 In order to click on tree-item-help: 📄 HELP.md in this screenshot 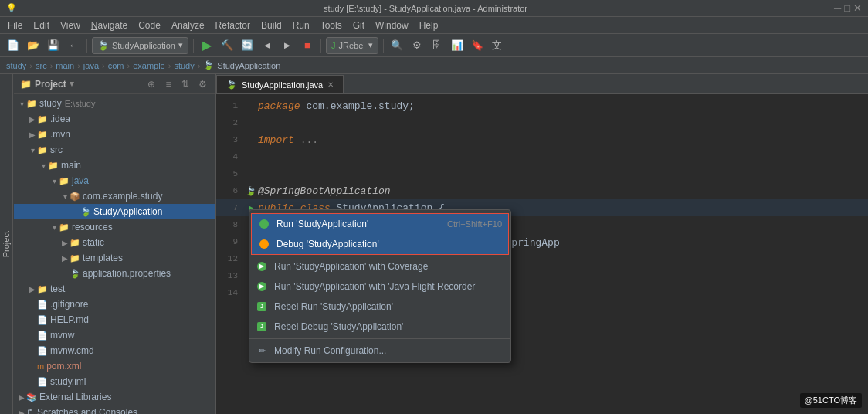, I will do `click(114, 320)`.